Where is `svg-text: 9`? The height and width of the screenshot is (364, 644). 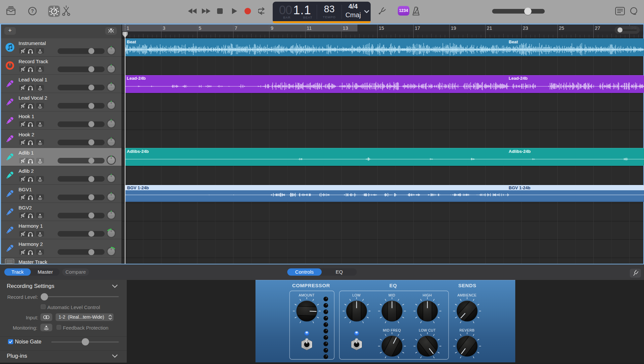
svg-text: 9 is located at coordinates (272, 28).